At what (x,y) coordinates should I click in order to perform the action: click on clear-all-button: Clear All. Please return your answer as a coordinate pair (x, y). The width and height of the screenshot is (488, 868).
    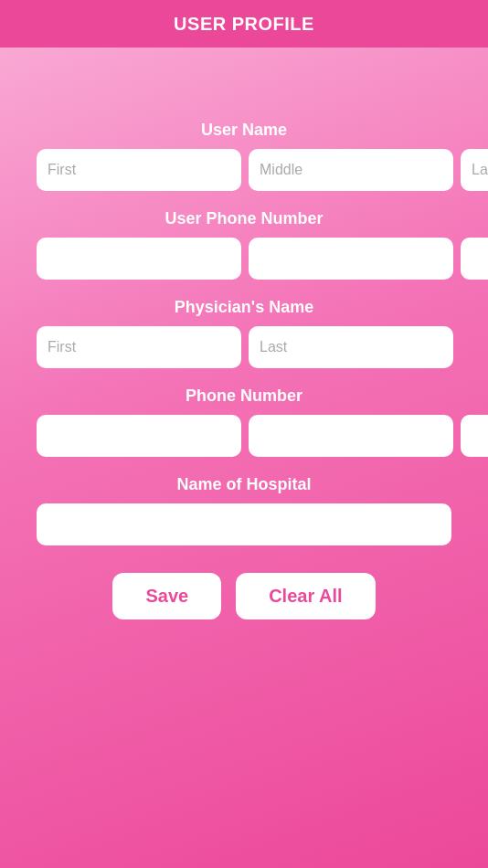
    Looking at the image, I should click on (305, 596).